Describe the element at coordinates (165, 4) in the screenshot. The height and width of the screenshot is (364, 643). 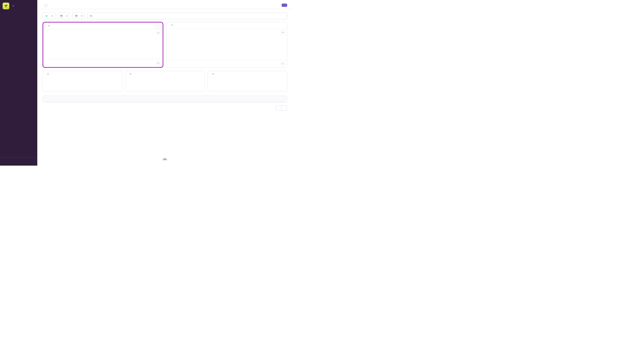
I see `page-header` at that location.